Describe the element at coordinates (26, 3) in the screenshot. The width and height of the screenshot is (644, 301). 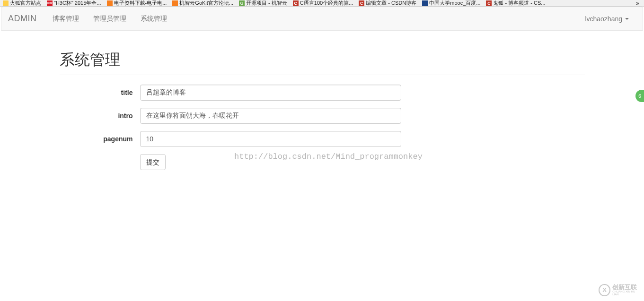
I see `bookmark-label: 火狐官方站点` at that location.